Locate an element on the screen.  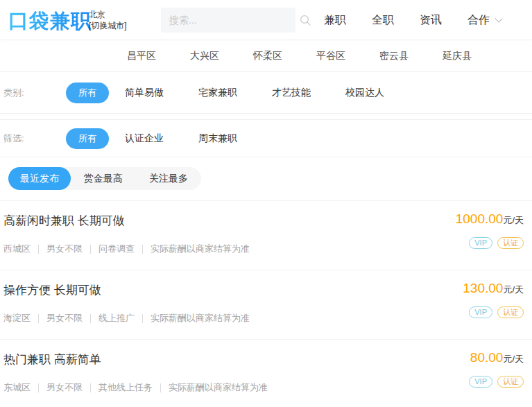
job-title: 操作方便 长期可做 is located at coordinates (205, 290).